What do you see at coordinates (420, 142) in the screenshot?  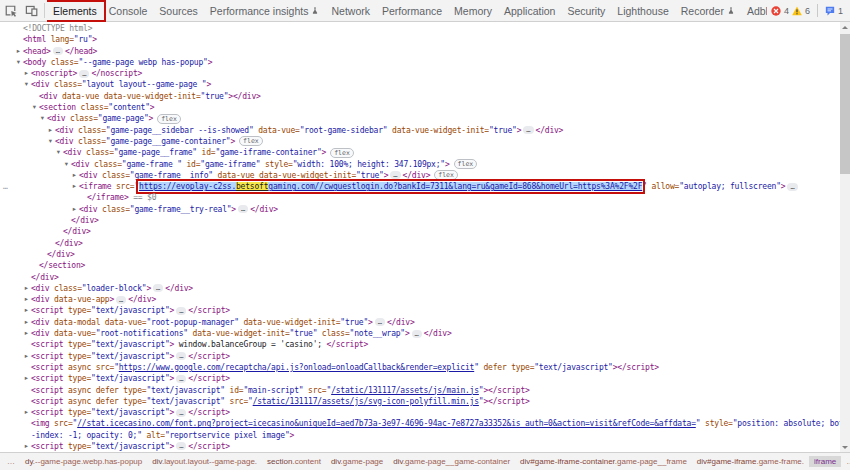 I see `dom-tree-line: ▾<div class="game-page__game-container">…` at bounding box center [420, 142].